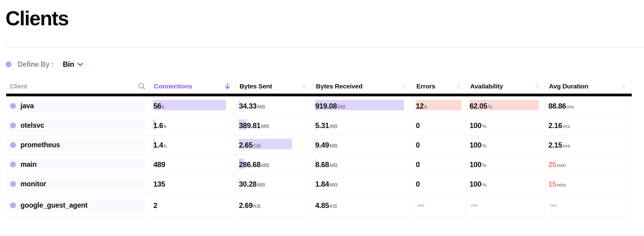 This screenshot has height=236, width=644. I want to click on metric-cell-errors: 0, so click(439, 184).